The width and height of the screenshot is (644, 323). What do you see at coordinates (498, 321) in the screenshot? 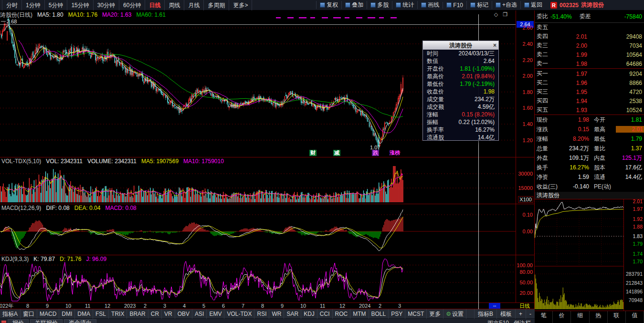
I see `bottom-tab: 图文F10` at bounding box center [498, 321].